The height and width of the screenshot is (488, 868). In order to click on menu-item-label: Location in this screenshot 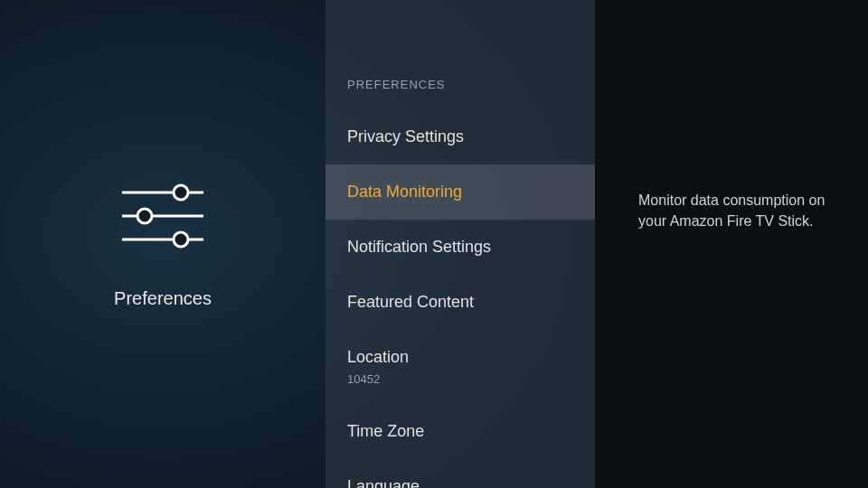, I will do `click(378, 357)`.